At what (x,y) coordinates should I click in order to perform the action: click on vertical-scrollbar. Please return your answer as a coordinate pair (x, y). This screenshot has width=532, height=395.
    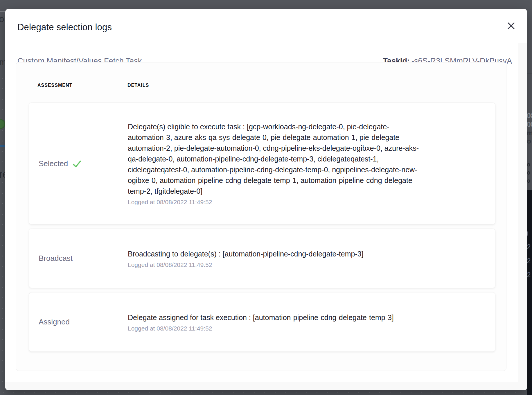
    Looking at the image, I should click on (523, 213).